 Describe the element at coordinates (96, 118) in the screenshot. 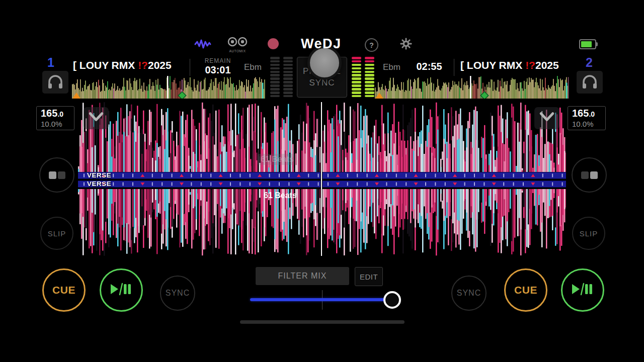

I see `deck1-collapse-chevron-button` at that location.